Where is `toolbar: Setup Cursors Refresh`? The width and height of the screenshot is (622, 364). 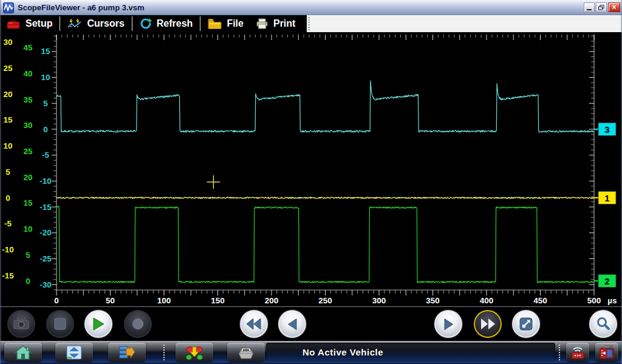 toolbar: Setup Cursors Refresh is located at coordinates (311, 24).